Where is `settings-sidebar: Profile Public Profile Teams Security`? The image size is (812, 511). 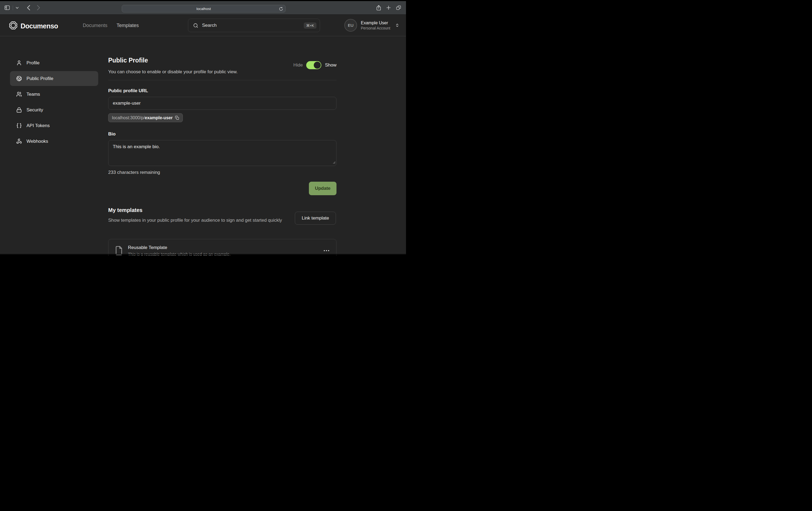 settings-sidebar: Profile Public Profile Teams Security is located at coordinates (54, 102).